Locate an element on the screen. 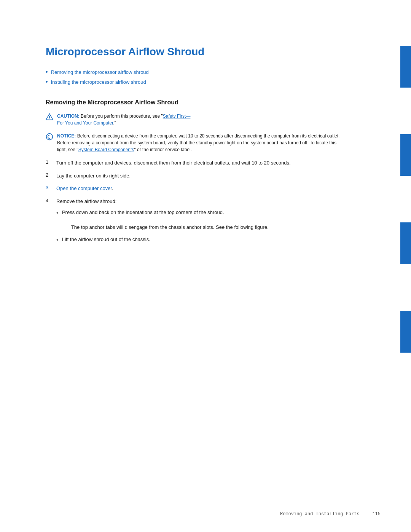 This screenshot has height=532, width=411. caution-label: CAUTION: is located at coordinates (68, 116).